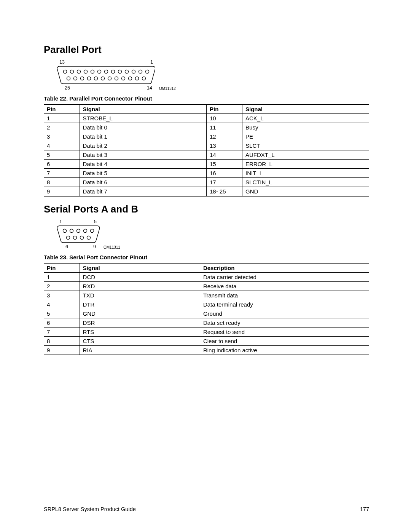 The height and width of the screenshot is (532, 411). What do you see at coordinates (206, 509) in the screenshot?
I see `page-footer: SRPL8 Server System Product Guide 177` at bounding box center [206, 509].